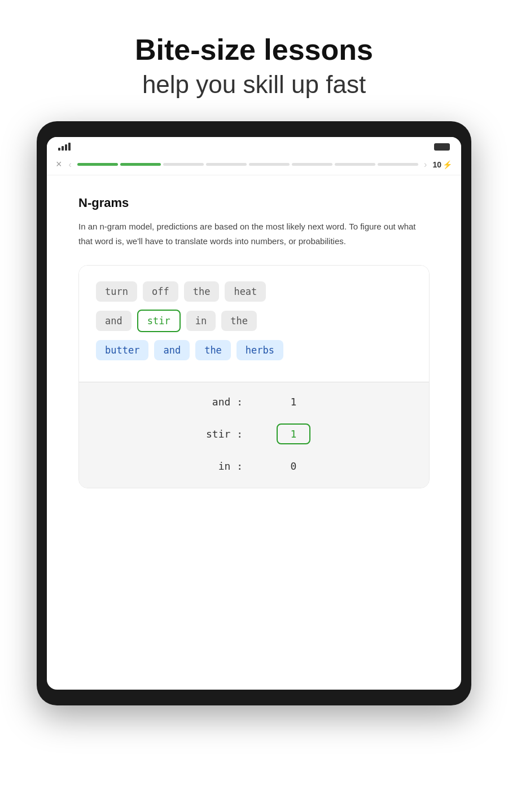  What do you see at coordinates (59, 165) in the screenshot?
I see `close-button: ×` at bounding box center [59, 165].